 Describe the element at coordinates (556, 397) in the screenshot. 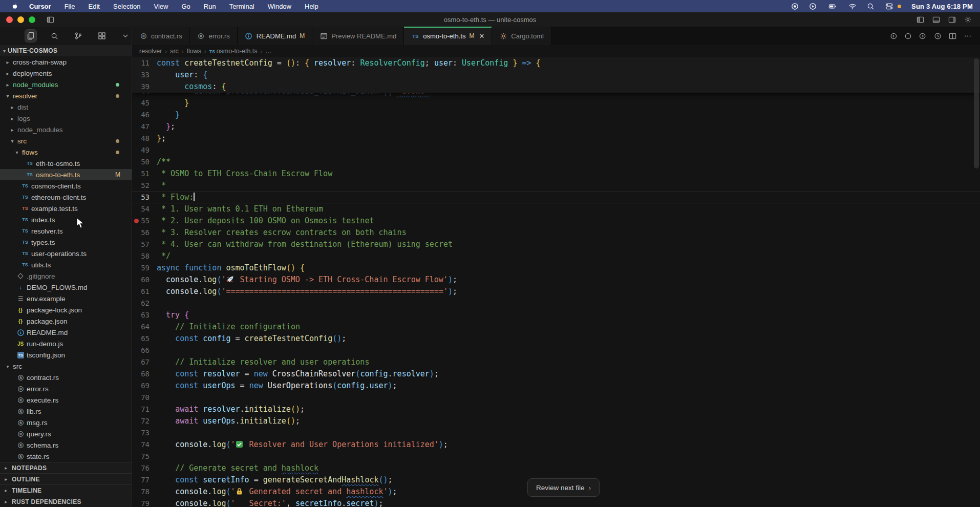

I see `code-line-70: 70` at that location.